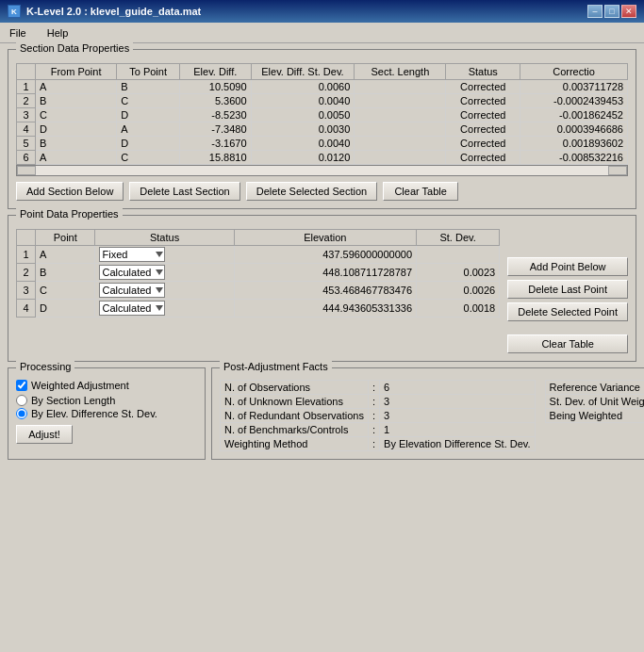 The image size is (644, 652). I want to click on add-section-button: Add Section Below, so click(70, 191).